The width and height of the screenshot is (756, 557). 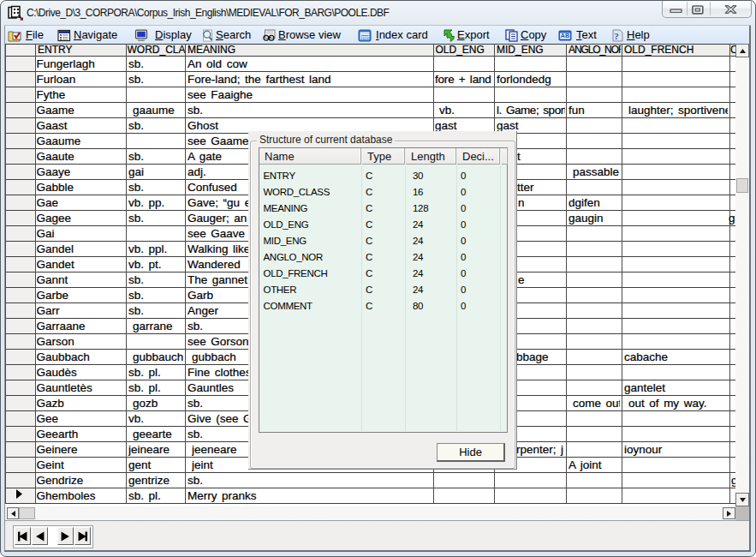 I want to click on svg-text: AB, so click(x=565, y=36).